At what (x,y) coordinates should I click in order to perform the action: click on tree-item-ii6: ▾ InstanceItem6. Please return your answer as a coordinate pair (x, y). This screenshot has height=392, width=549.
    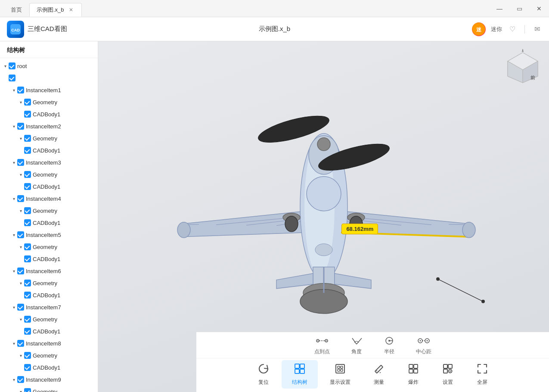
    Looking at the image, I should click on (49, 271).